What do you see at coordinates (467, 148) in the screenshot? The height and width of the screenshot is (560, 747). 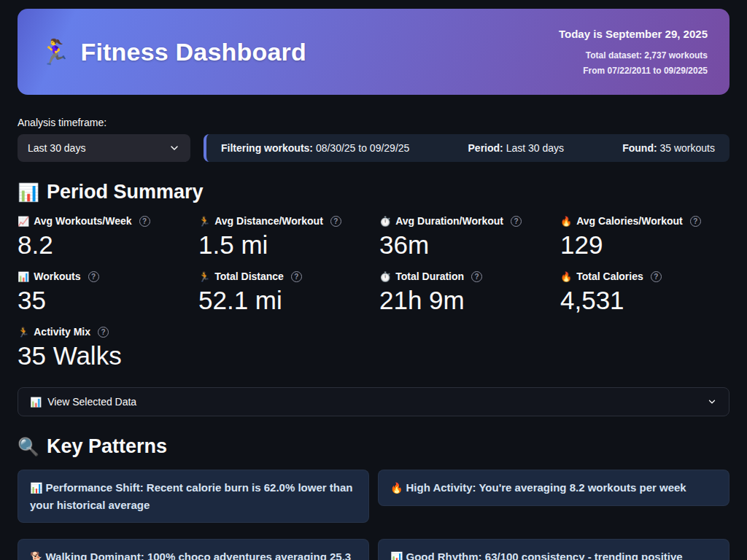 I see `filter-info-bar: Filtering workouts: 08/30/25 to 09/29/25…` at bounding box center [467, 148].